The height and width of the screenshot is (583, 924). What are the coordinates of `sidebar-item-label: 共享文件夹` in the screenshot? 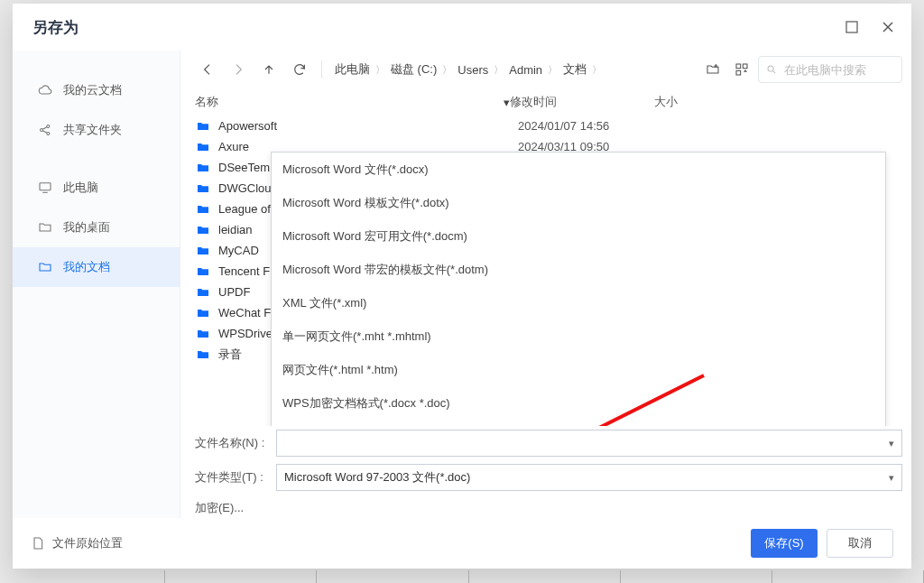 It's located at (92, 130).